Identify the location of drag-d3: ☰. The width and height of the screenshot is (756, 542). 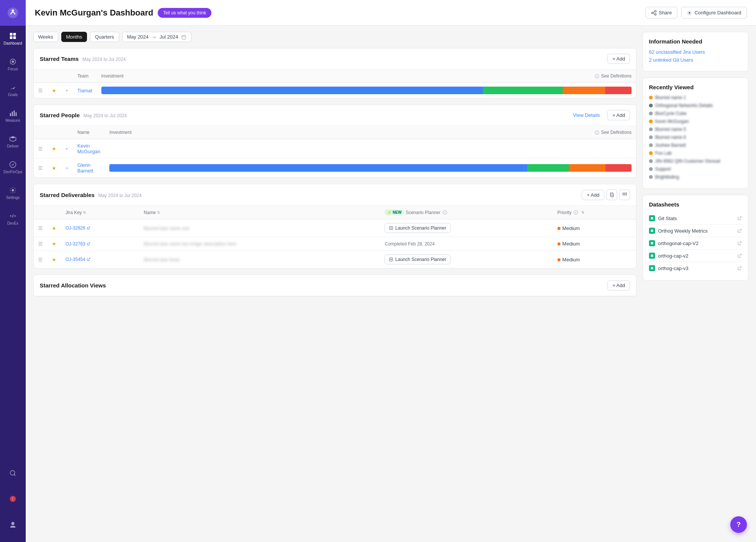
(40, 259).